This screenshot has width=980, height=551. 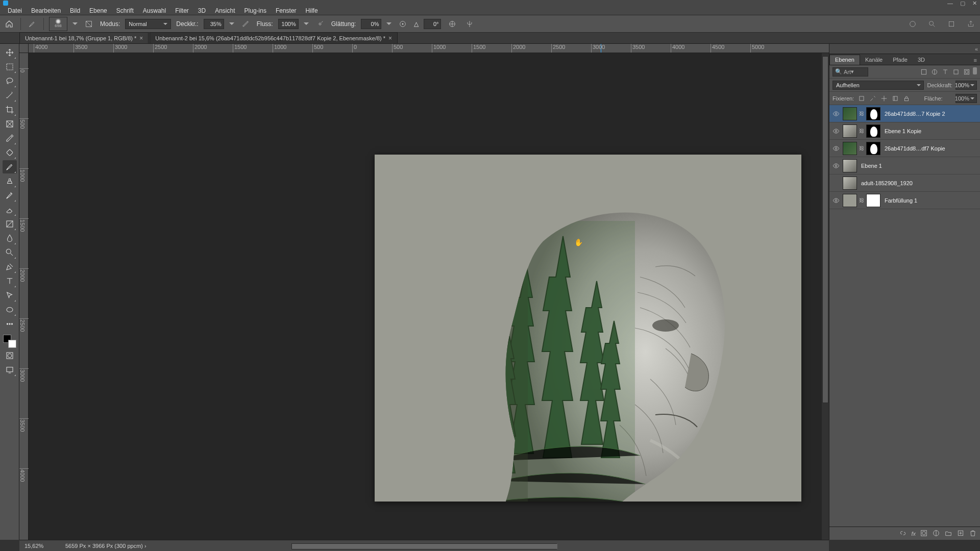 What do you see at coordinates (389, 24) in the screenshot?
I see `smoothing-dropdown-icon` at bounding box center [389, 24].